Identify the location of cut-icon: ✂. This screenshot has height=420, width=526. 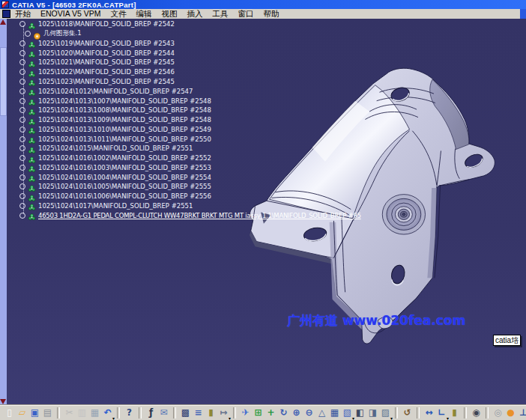
(69, 413).